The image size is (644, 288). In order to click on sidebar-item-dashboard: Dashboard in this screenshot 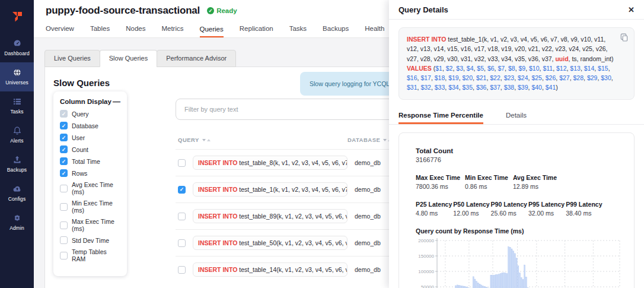, I will do `click(17, 48)`.